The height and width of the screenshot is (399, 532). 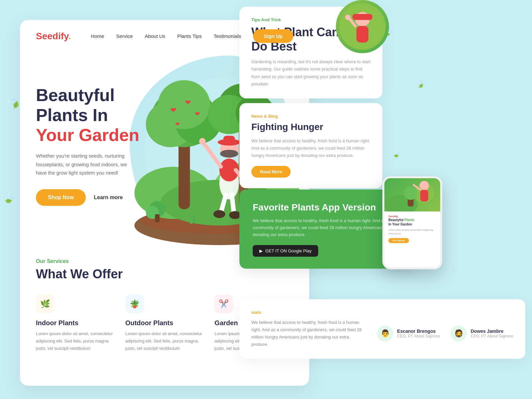 I want to click on google-play-button: ▶ GET IT ON Google Play, so click(x=285, y=251).